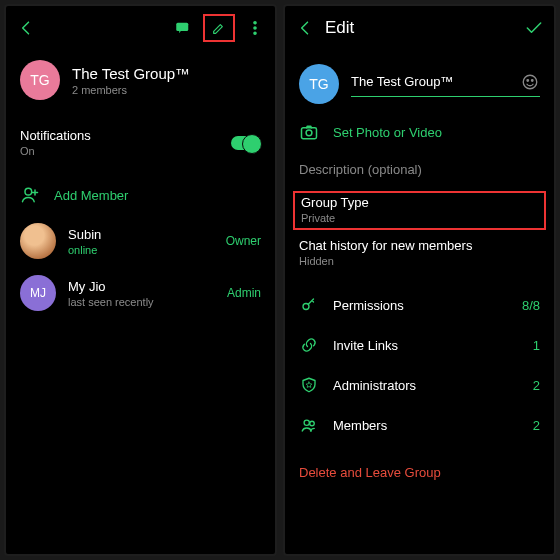 This screenshot has width=560, height=560. Describe the element at coordinates (141, 234) in the screenshot. I see `member-name: Subin` at that location.